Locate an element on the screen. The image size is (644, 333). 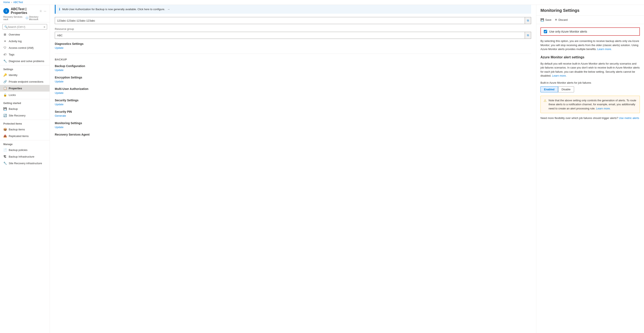
security-settings-section: Security Settings Update is located at coordinates (293, 102).